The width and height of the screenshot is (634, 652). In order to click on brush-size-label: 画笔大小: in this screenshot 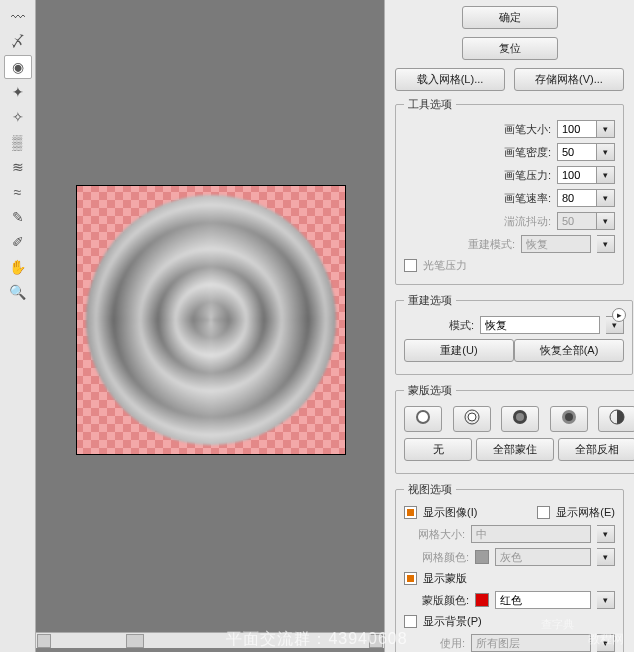, I will do `click(528, 130)`.